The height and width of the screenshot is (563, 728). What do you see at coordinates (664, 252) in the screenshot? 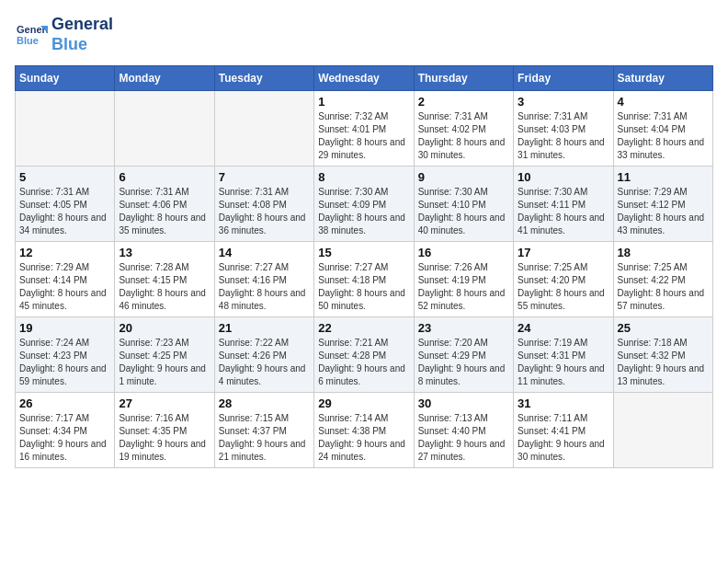
I see `day-number: 18` at bounding box center [664, 252].